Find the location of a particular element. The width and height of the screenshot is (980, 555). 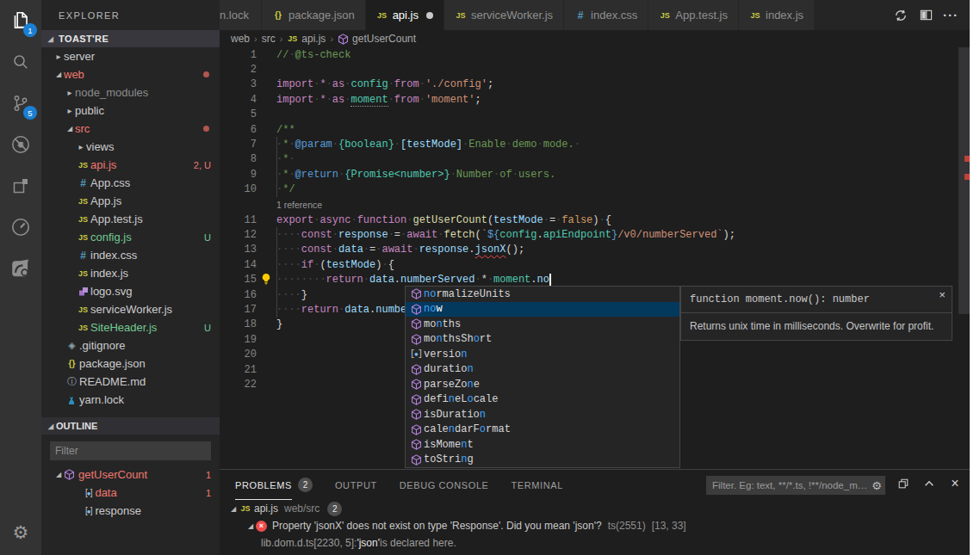

file-tree-item-App.test.js: JSApp.test.js is located at coordinates (131, 219).